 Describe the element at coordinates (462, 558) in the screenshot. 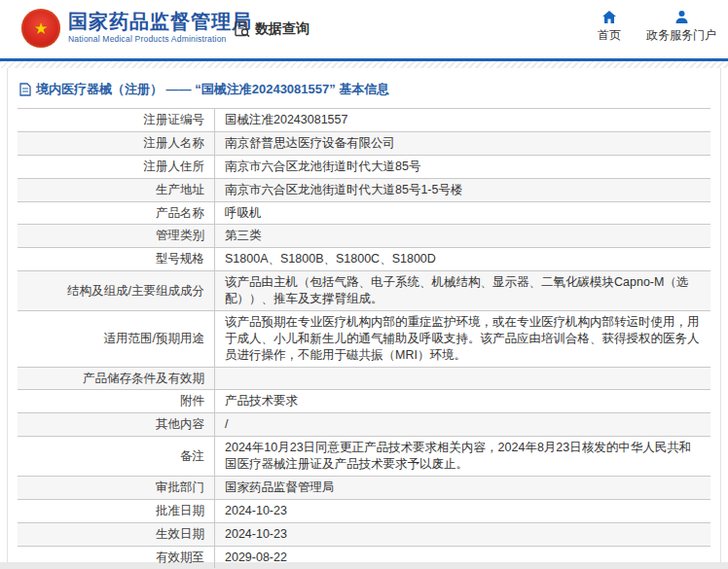

I see `row-value: 2029-08-22` at that location.